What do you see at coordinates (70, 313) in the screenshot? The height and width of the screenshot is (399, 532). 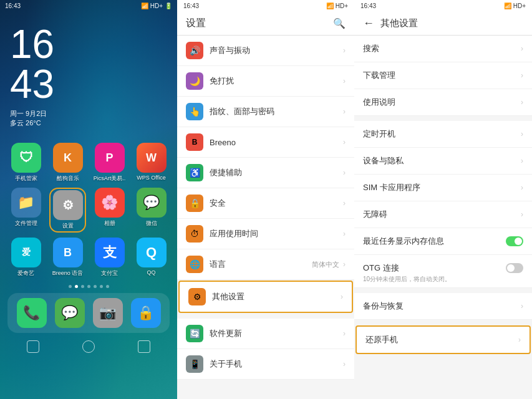 I see `dock-sms: 💬` at bounding box center [70, 313].